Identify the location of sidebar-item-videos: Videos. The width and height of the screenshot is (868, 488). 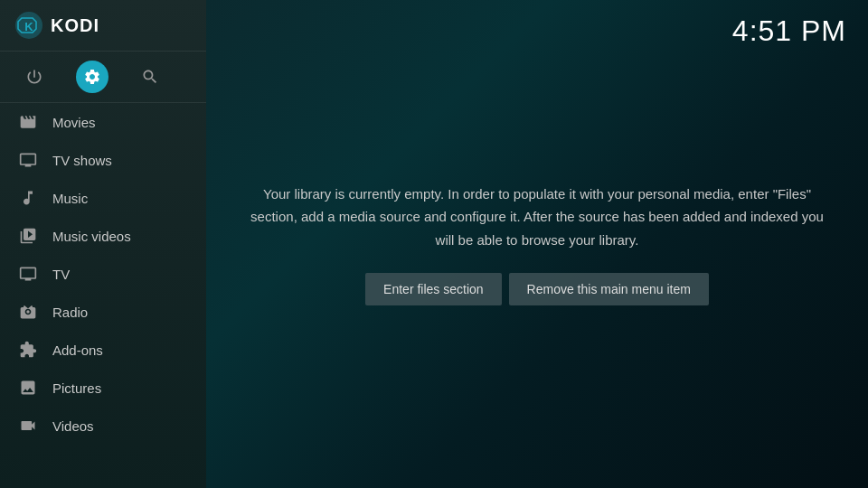
(103, 426).